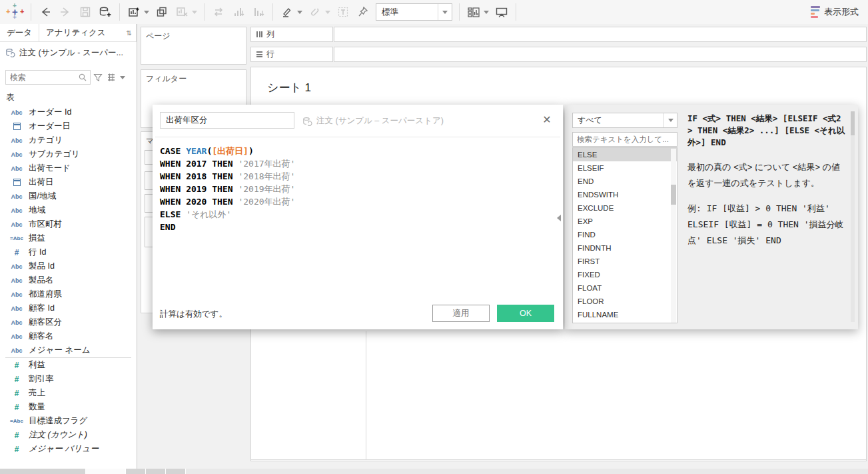  What do you see at coordinates (68, 224) in the screenshot?
I see `field-item: Abc市区町村` at bounding box center [68, 224].